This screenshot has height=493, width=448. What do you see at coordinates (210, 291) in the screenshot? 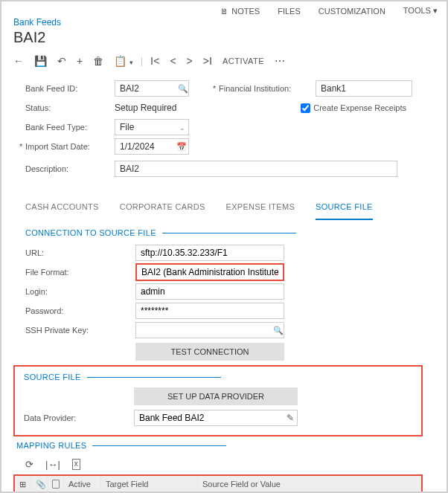
I see `login-input` at bounding box center [210, 291].